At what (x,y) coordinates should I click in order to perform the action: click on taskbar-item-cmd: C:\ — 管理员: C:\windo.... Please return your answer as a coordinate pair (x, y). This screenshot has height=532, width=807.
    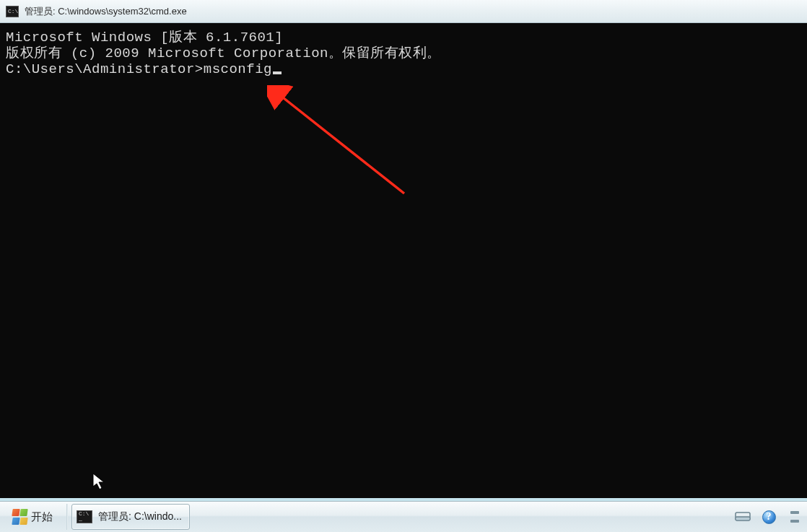
    Looking at the image, I should click on (131, 517).